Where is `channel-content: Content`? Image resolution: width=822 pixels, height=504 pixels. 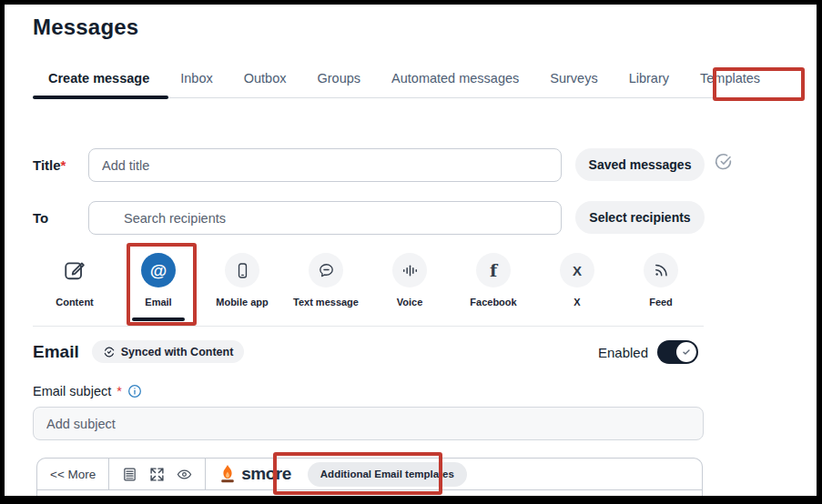
channel-content: Content is located at coordinates (75, 287).